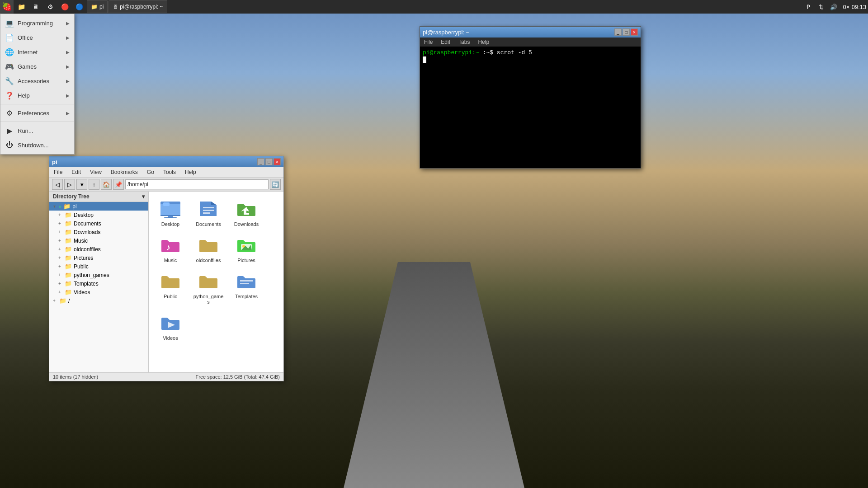  What do you see at coordinates (99, 232) in the screenshot?
I see `tree-item-downloads: + 📁 Downloads` at bounding box center [99, 232].